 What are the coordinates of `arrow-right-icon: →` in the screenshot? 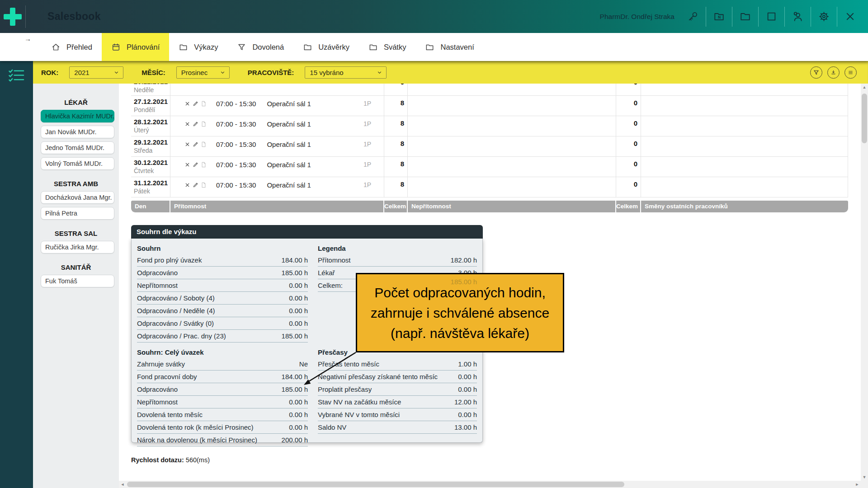 It's located at (28, 39).